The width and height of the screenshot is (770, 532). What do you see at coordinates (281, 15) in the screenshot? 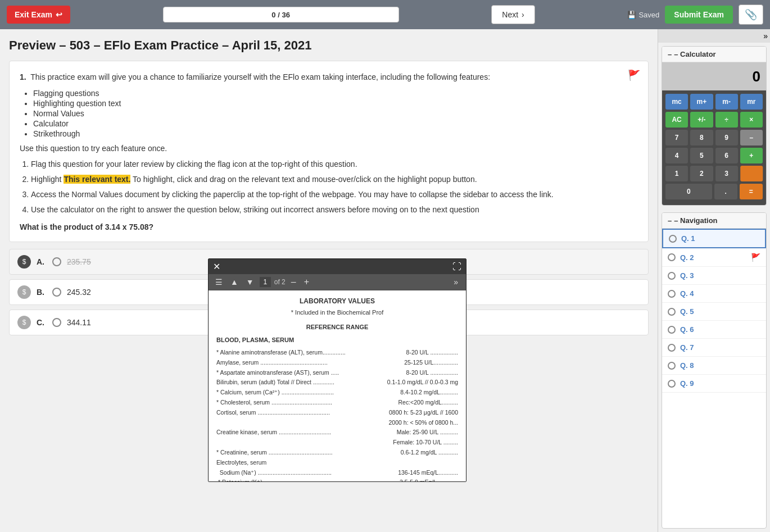
I see `progress-text: 0 / 36` at bounding box center [281, 15].